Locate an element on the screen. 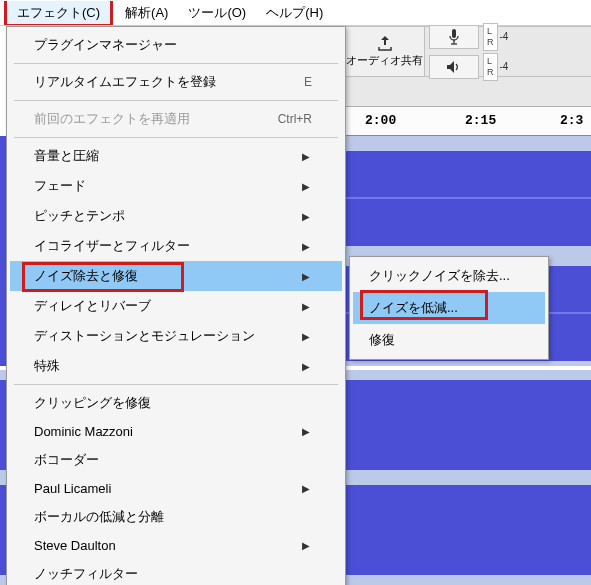  time-tick: 2:15 is located at coordinates (480, 120).